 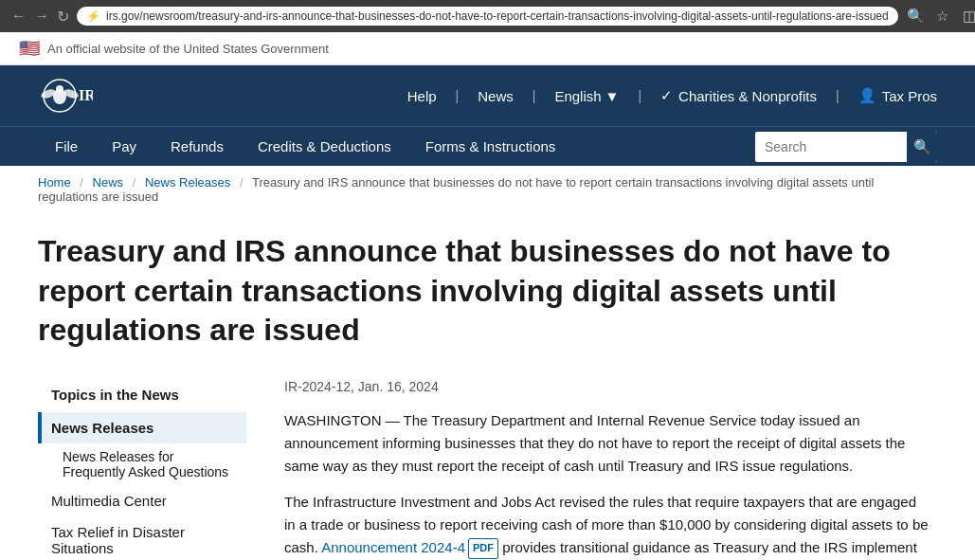 What do you see at coordinates (66, 96) in the screenshot?
I see `irs-logo: IRS` at bounding box center [66, 96].